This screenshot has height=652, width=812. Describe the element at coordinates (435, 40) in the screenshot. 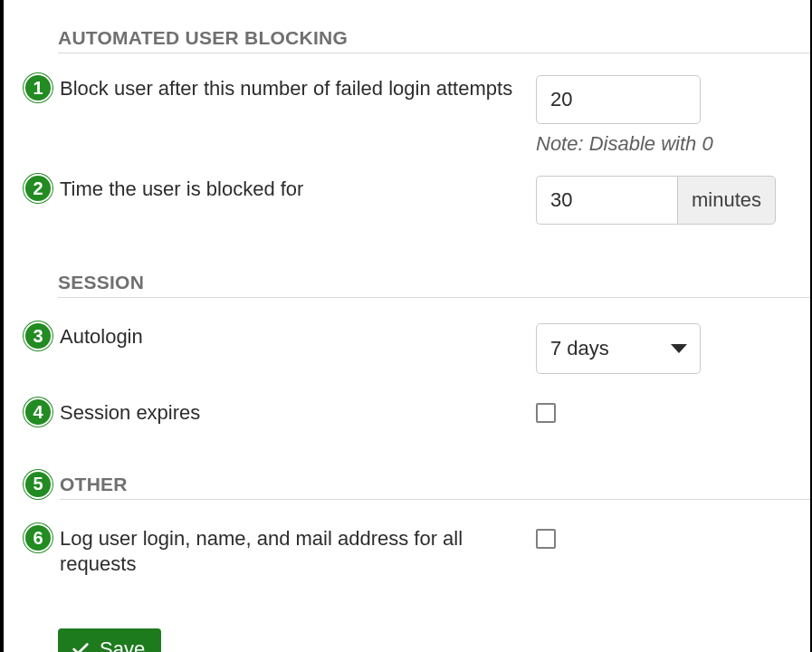

I see `section-title-blocking: AUTOMATED USER BLOCKING` at that location.